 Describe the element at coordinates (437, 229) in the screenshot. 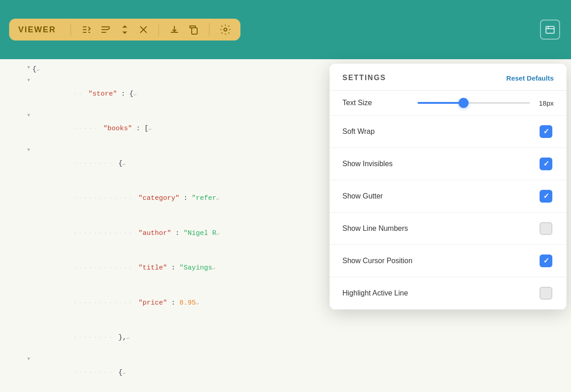

I see `settings-row-label-3: Show Line Numbers` at that location.